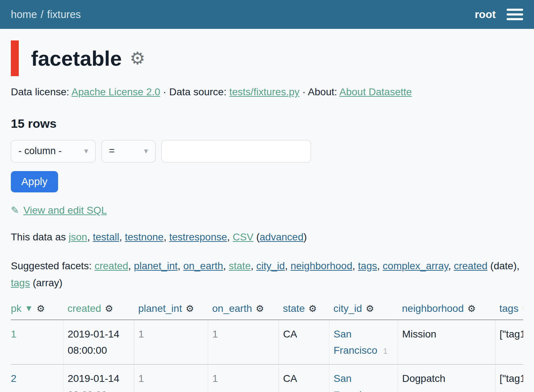  I want to click on operator-select-value: =, so click(112, 151).